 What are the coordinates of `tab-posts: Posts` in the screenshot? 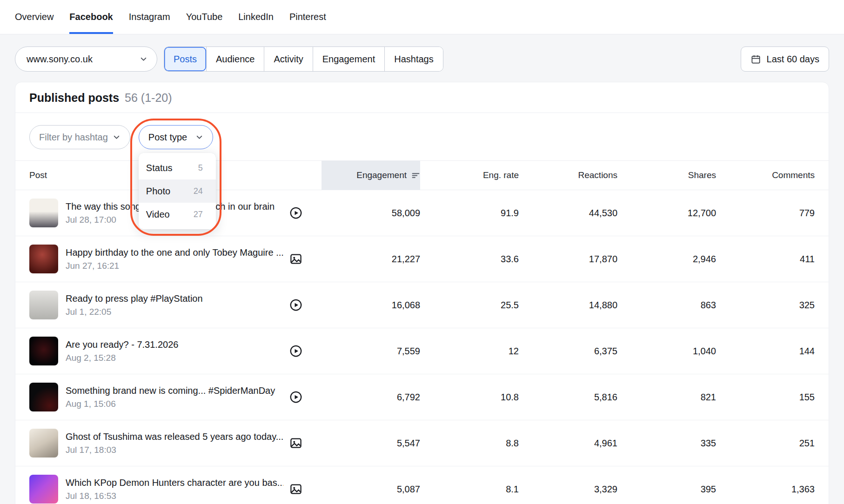 It's located at (185, 59).